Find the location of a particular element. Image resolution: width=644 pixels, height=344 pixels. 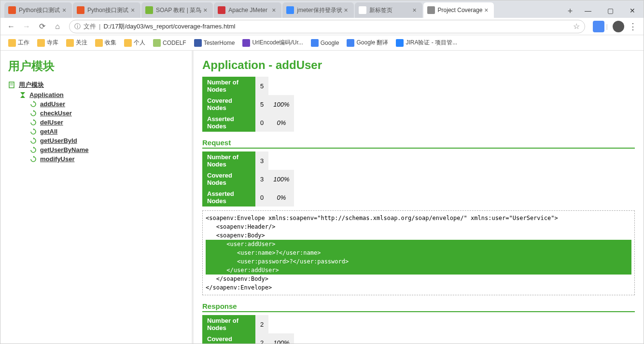

tab-title: Project Coverage is located at coordinates (461, 10).